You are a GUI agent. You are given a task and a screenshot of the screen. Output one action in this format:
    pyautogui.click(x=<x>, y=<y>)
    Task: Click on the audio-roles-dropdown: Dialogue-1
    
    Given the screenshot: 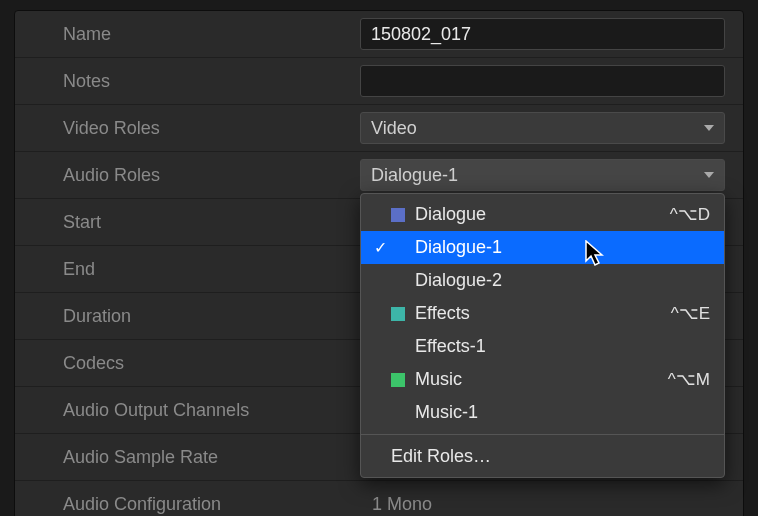 What is the action you would take?
    pyautogui.click(x=542, y=175)
    